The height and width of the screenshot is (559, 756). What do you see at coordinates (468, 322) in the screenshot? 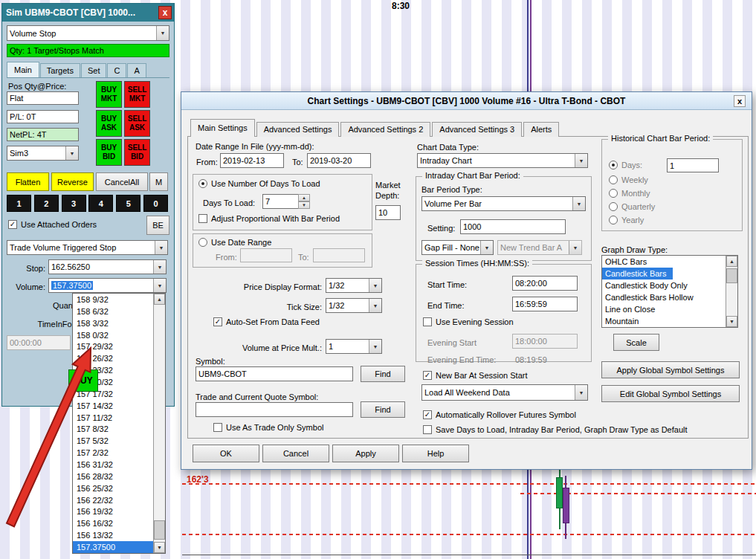
I see `evening-session-checkbox: Use Evening Session` at bounding box center [468, 322].